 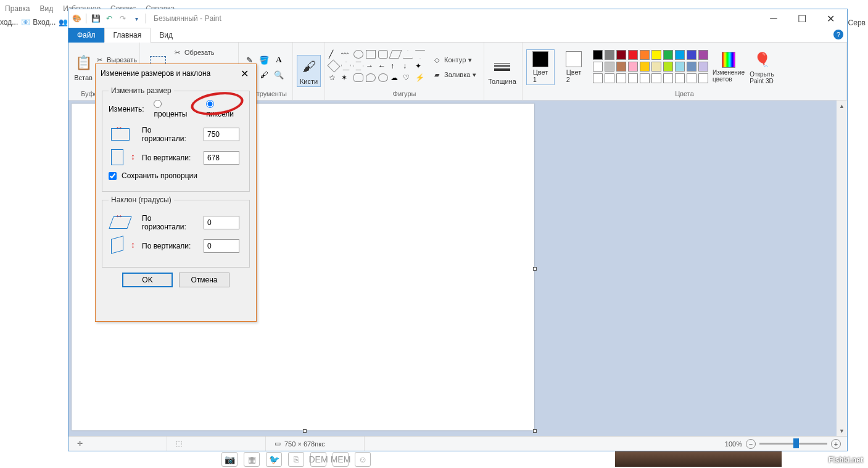 What do you see at coordinates (264, 60) in the screenshot?
I see `fill-icon: 🪣` at bounding box center [264, 60].